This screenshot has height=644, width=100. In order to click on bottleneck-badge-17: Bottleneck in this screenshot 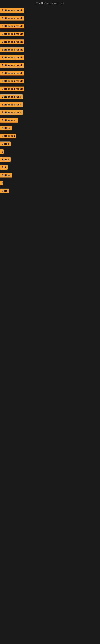, I will do `click(8, 136)`.